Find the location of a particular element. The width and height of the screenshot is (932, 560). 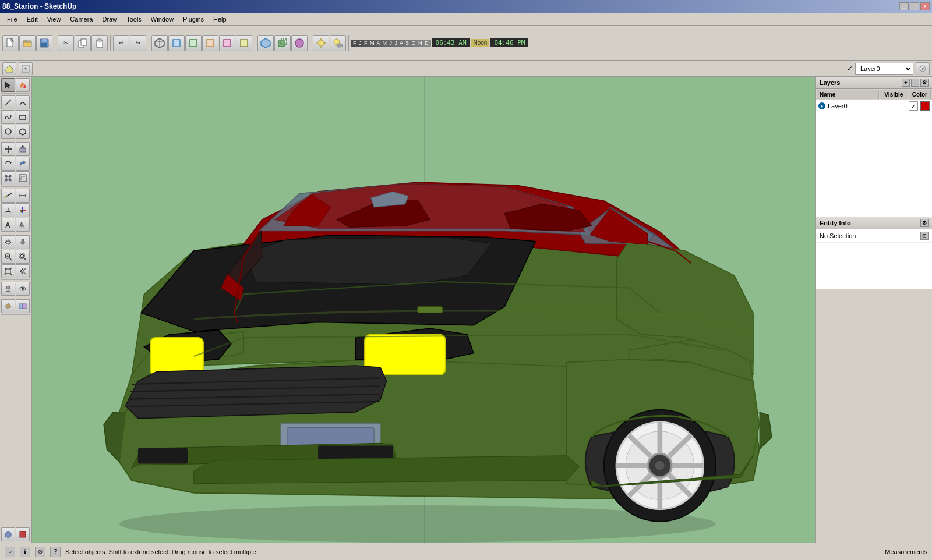

close-button: × is located at coordinates (925, 6).